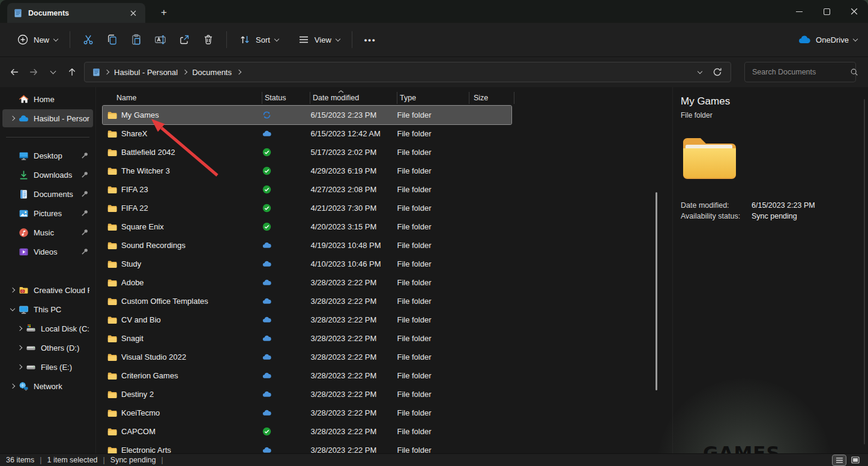 Image resolution: width=868 pixels, height=466 pixels. I want to click on date-modified-value: 6/15/2023 2:23 PM, so click(810, 205).